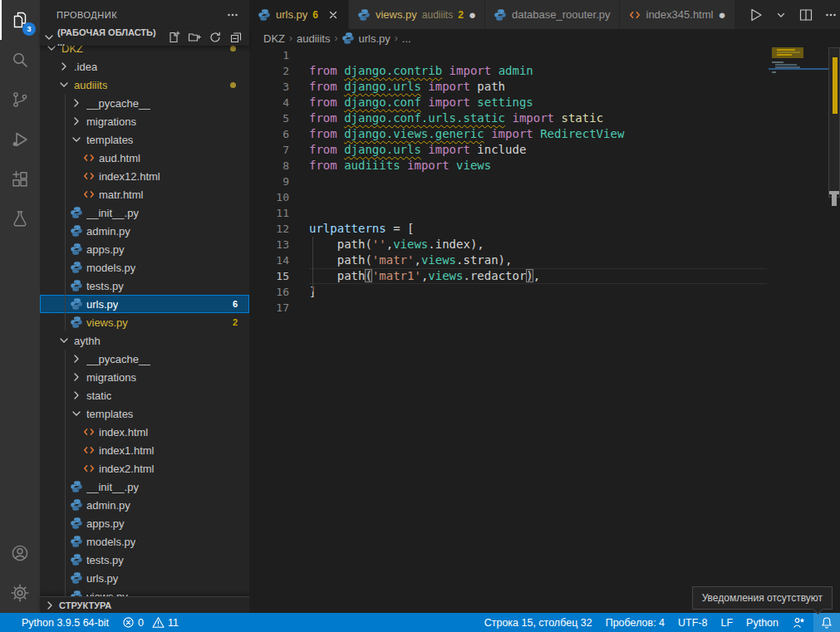  I want to click on status-label: LF, so click(726, 623).